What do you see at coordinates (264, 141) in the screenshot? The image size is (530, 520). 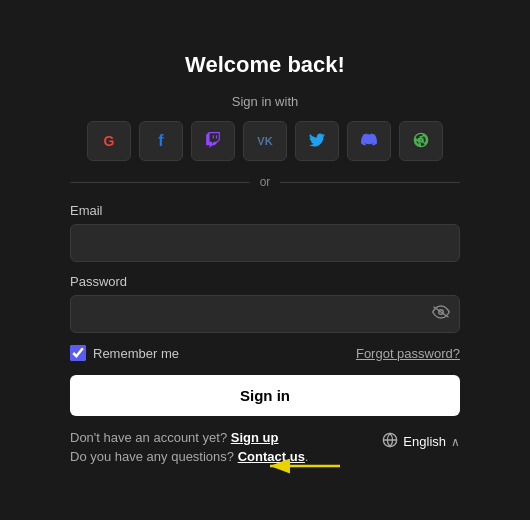 I see `vk-icon: VK` at bounding box center [264, 141].